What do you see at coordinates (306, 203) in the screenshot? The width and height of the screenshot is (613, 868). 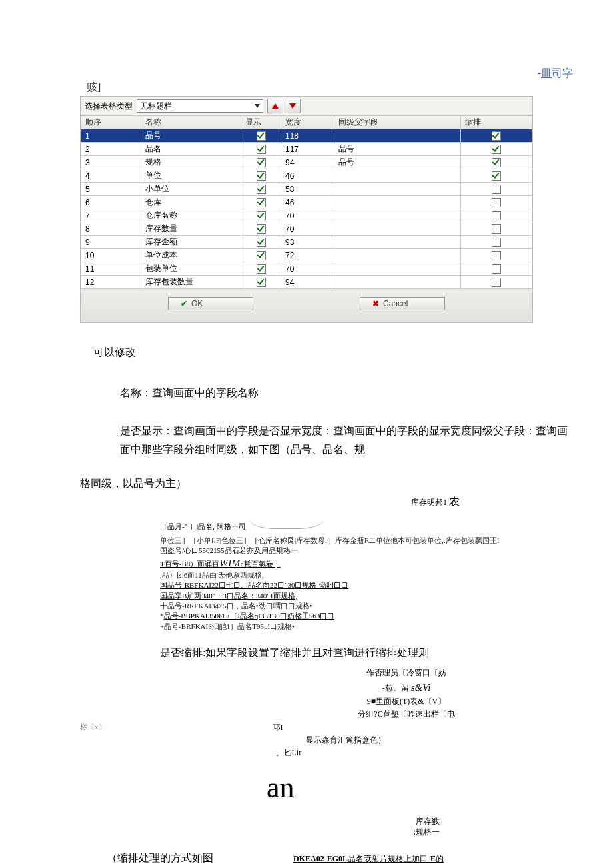 I see `fields-table: 顺序 名称 显示 宽度 同级父字段 缩排 1品号1182品名117品号3规格94…` at bounding box center [306, 203].